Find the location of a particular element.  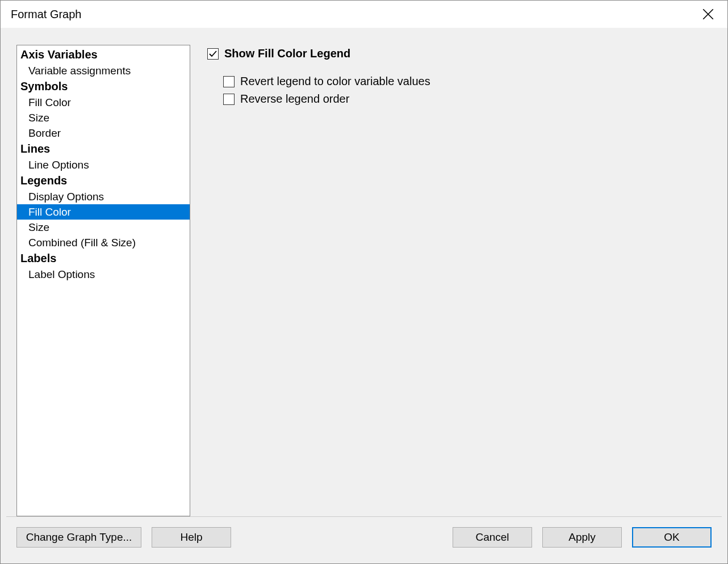

reverse-legend-checkbox is located at coordinates (229, 99).